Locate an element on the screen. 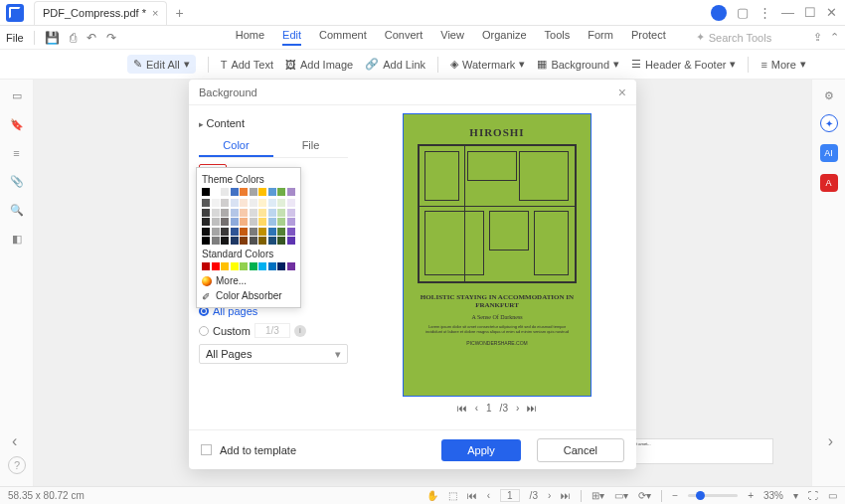 Image resolution: width=845 pixels, height=504 pixels. file-menu: File is located at coordinates (15, 38).